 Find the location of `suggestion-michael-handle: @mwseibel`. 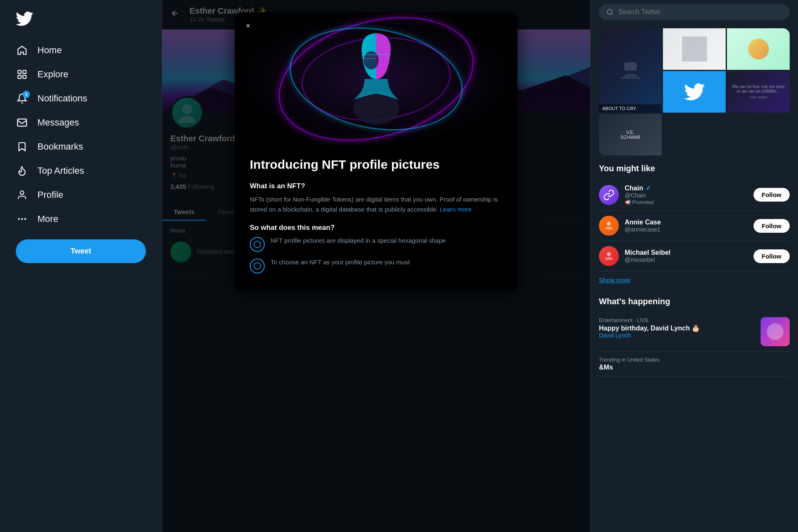

suggestion-michael-handle: @mwseibel is located at coordinates (686, 260).